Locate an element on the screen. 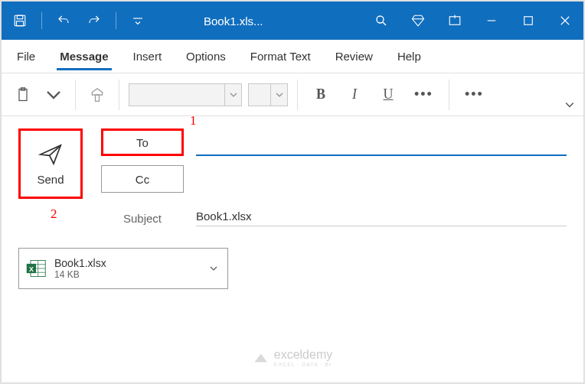  attachment-chip: X Book1.xlsx 14 KB is located at coordinates (123, 268).